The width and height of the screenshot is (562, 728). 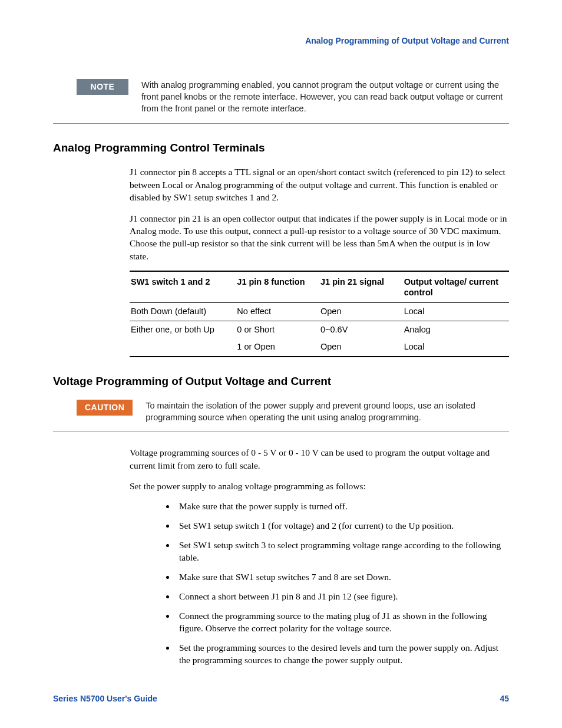 What do you see at coordinates (342, 507) in the screenshot?
I see `list-item: Make sure that the power supply is turne…` at bounding box center [342, 507].